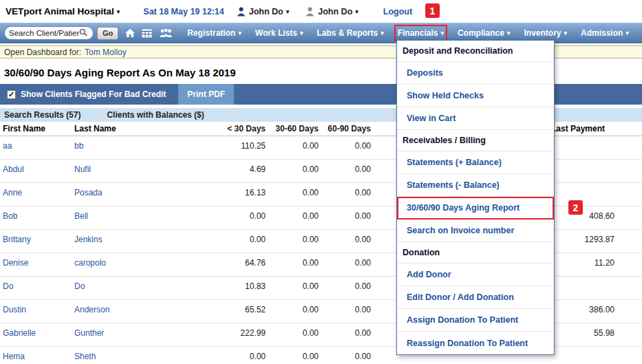 Image resolution: width=642 pixels, height=364 pixels. Describe the element at coordinates (345, 129) in the screenshot. I see `col-60-90-days: 60-90 Days` at that location.